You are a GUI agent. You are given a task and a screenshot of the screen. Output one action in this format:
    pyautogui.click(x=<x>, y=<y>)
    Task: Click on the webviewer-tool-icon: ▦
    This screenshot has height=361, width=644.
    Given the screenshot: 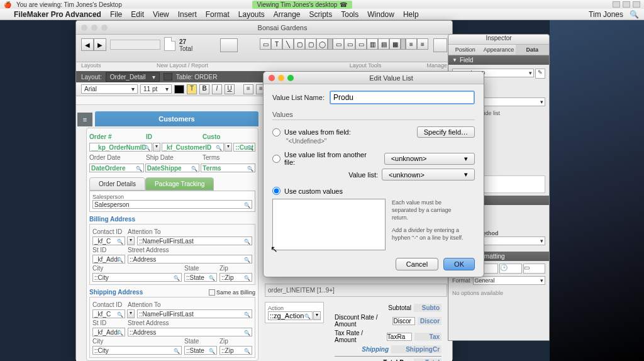 What is the action you would take?
    pyautogui.click(x=395, y=44)
    